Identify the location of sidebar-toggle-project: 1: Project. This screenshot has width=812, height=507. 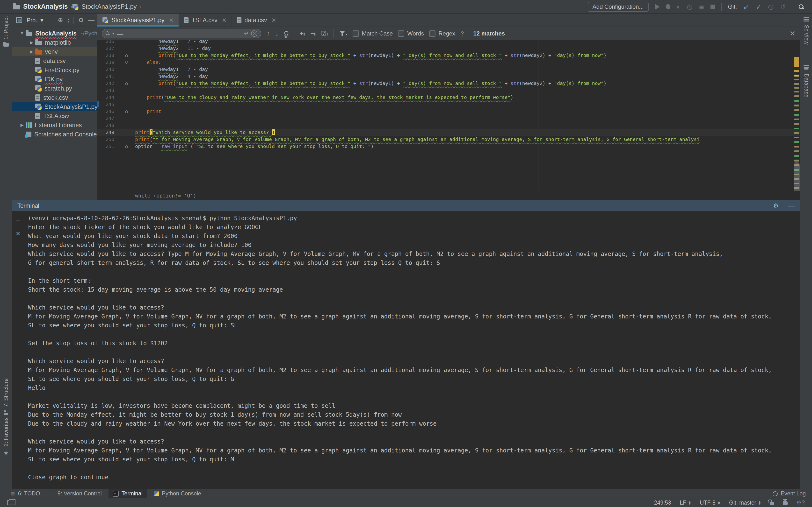
(6, 32).